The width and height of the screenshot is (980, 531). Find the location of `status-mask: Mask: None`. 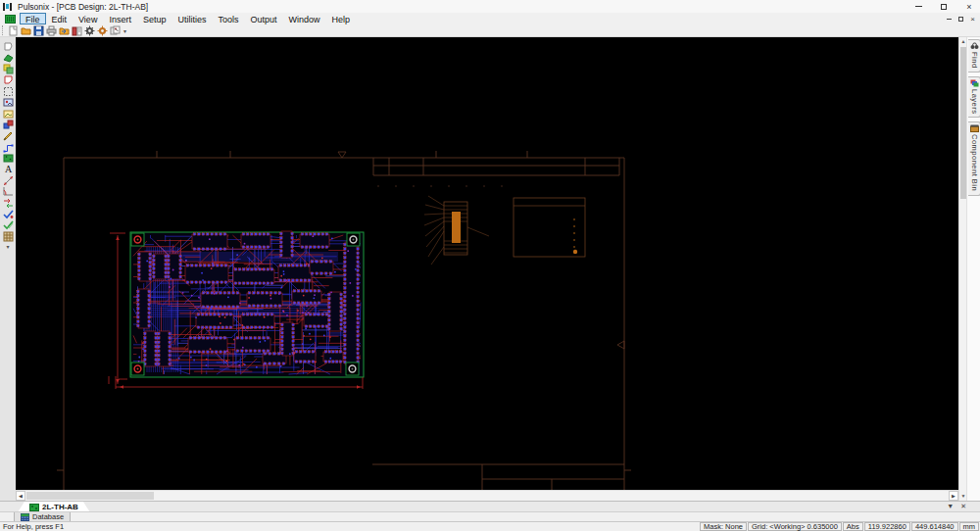

status-mask: Mask: None is located at coordinates (723, 527).